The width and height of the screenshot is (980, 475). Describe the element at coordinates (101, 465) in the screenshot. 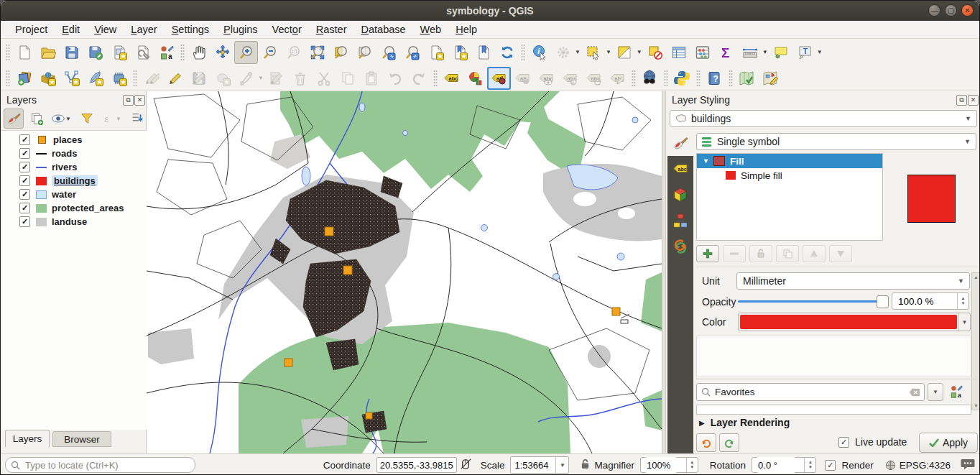

I see `locator-box` at that location.